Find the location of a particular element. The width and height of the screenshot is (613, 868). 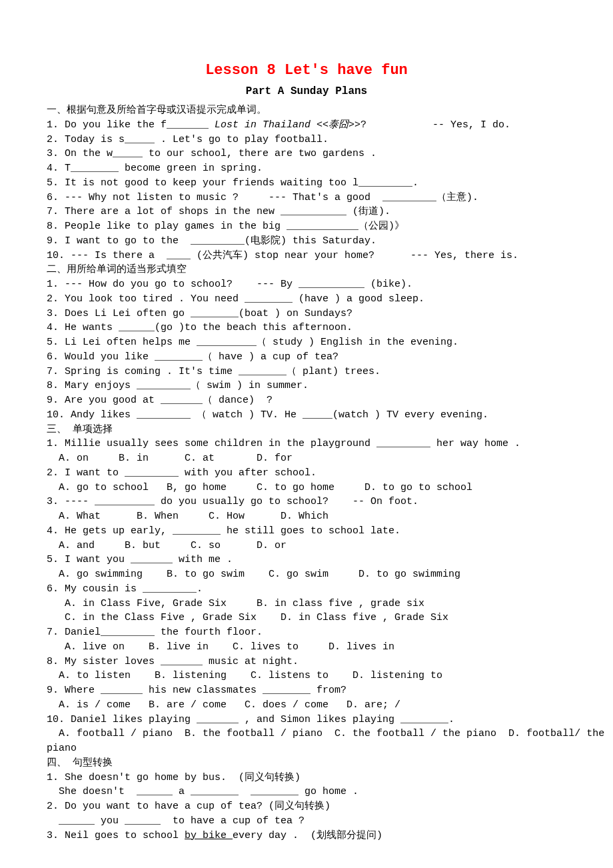

s3-q3-options: A. What B. When C. How D. Which is located at coordinates (306, 517).